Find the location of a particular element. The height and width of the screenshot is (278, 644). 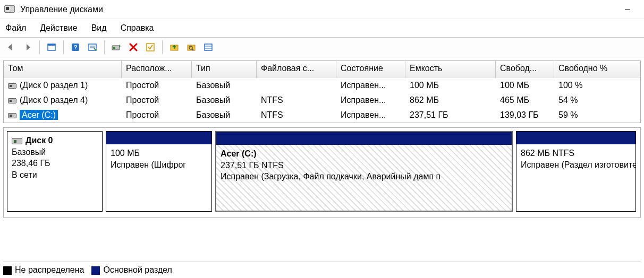

volume-fs is located at coordinates (296, 85).